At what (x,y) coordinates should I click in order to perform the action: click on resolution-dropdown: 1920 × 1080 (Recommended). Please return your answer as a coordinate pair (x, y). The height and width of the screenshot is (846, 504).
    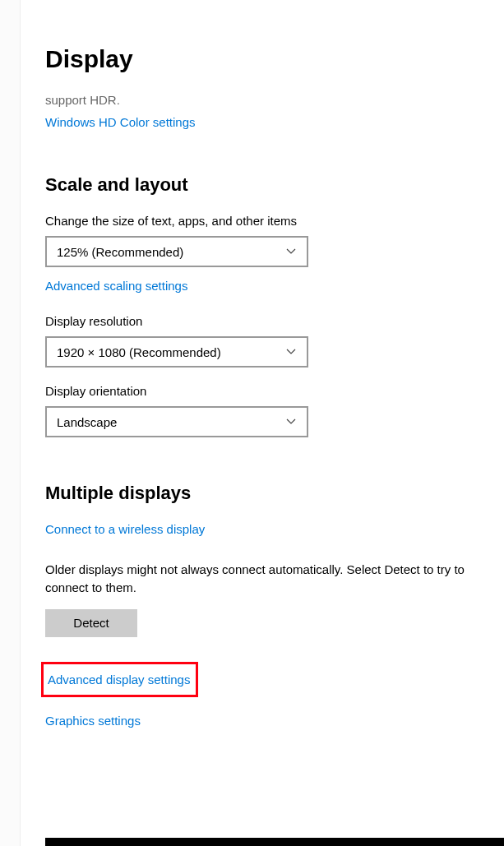
    Looking at the image, I should click on (177, 352).